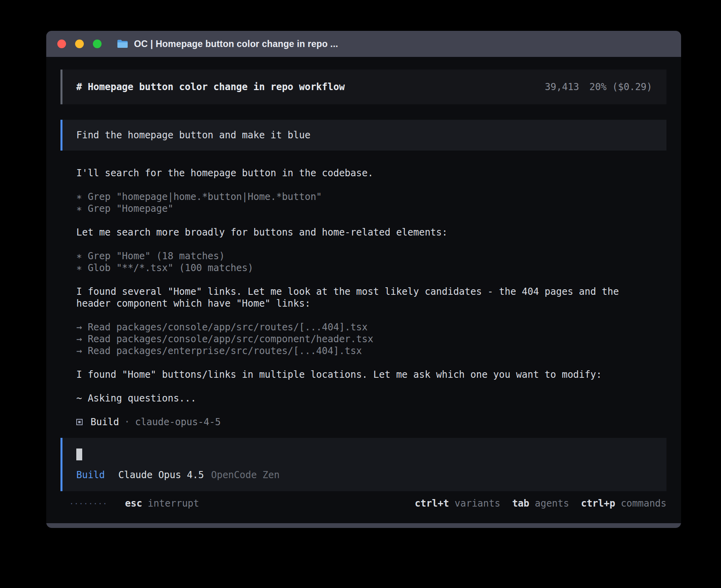 This screenshot has height=588, width=721. What do you see at coordinates (432, 503) in the screenshot?
I see `shortcut-key: ctrl+t` at bounding box center [432, 503].